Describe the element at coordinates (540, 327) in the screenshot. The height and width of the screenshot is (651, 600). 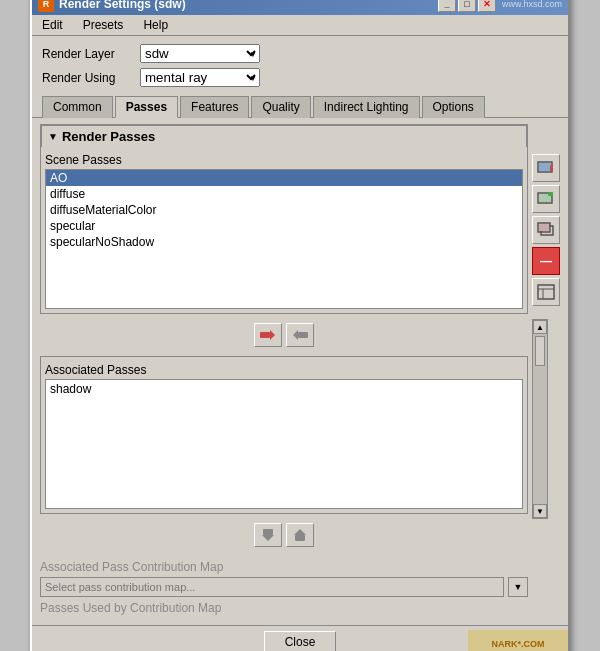
I see `scroll-up-button: ▲` at that location.